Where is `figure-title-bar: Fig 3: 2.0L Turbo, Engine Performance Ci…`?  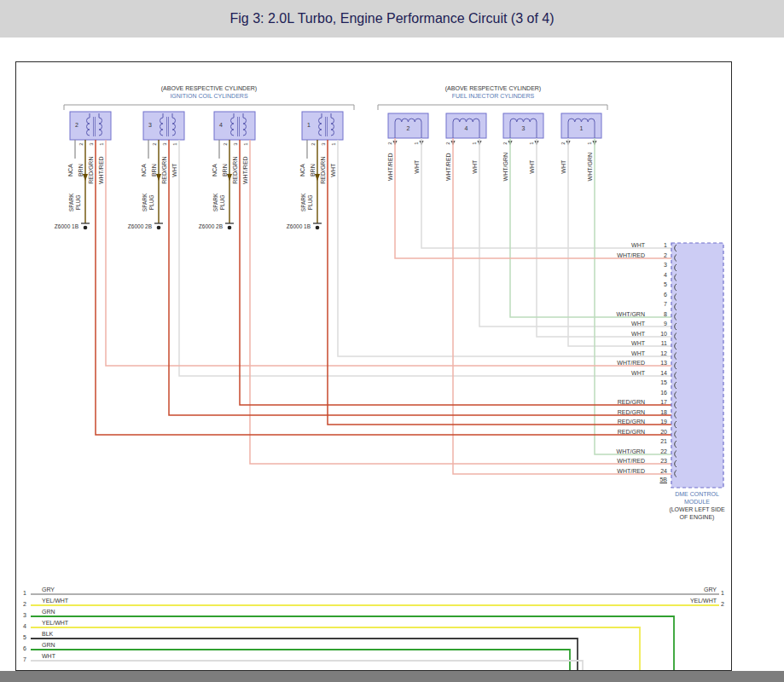 figure-title-bar: Fig 3: 2.0L Turbo, Engine Performance Ci… is located at coordinates (392, 19).